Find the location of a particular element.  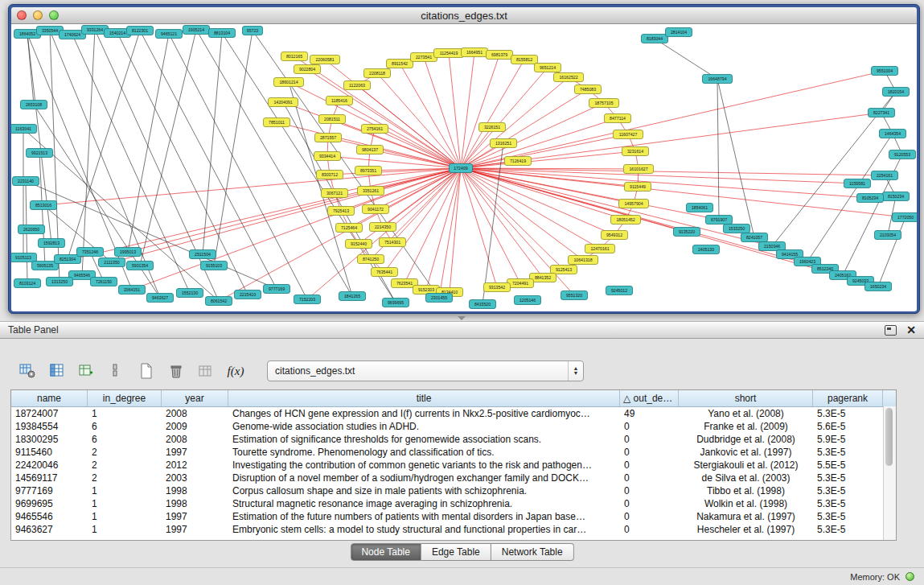

graph-node: 12470161 is located at coordinates (600, 249).